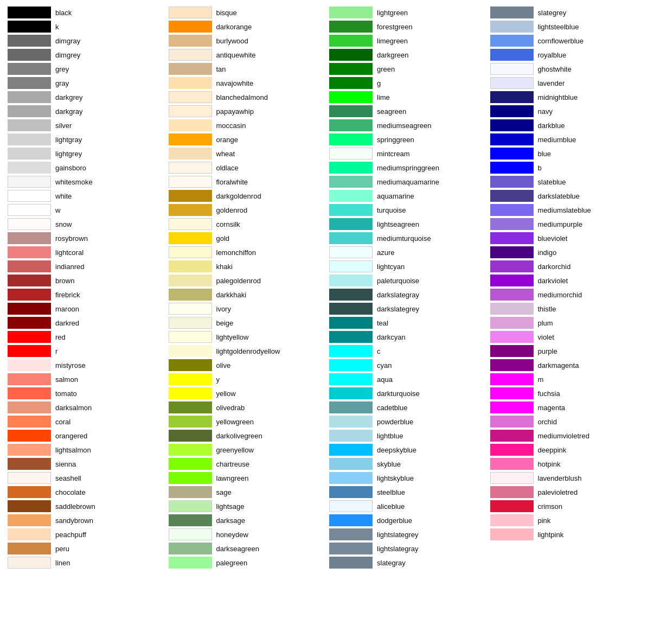 The width and height of the screenshot is (654, 644). I want to click on color-row: seagreen, so click(408, 111).